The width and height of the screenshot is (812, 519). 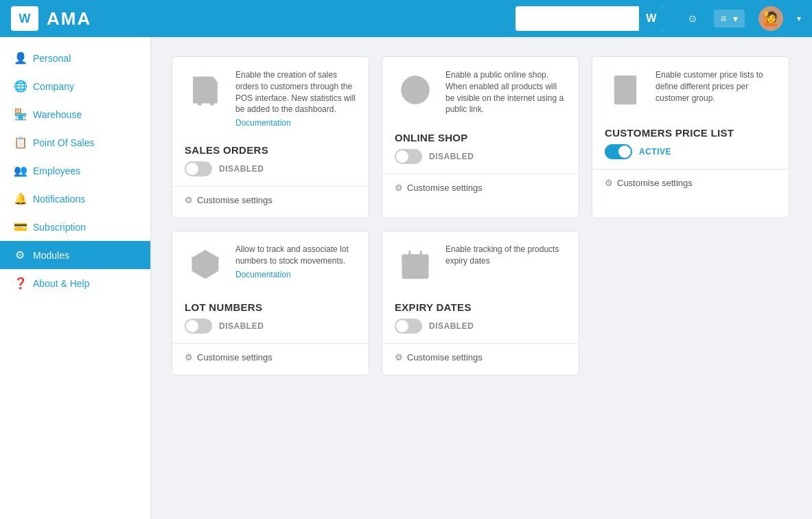 I want to click on sidebar-item-company: 🌐Company, so click(x=76, y=86).